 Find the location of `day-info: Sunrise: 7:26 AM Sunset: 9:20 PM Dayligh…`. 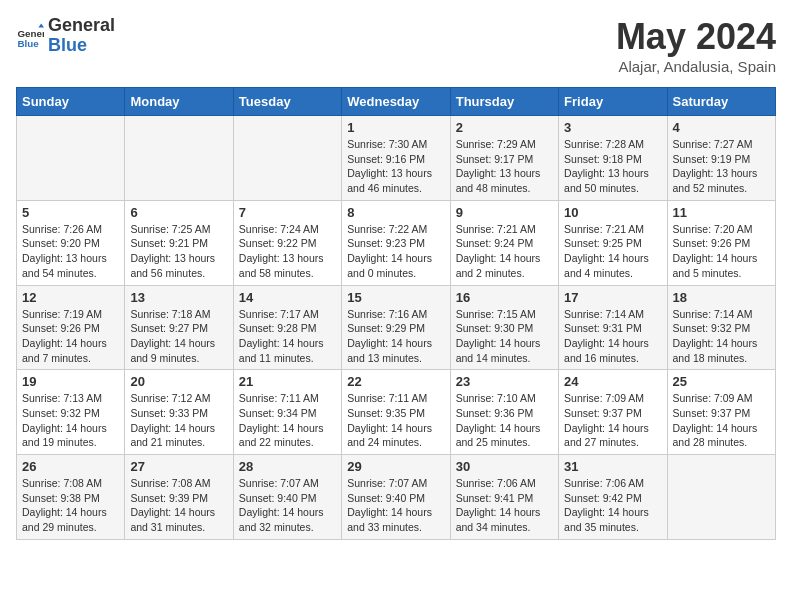

day-info: Sunrise: 7:26 AM Sunset: 9:20 PM Dayligh… is located at coordinates (70, 252).